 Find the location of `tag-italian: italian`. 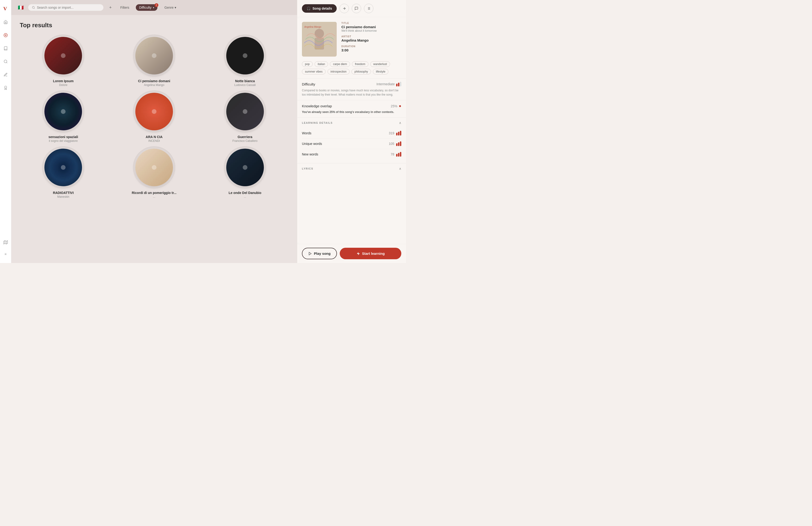

tag-italian: italian is located at coordinates (321, 64).